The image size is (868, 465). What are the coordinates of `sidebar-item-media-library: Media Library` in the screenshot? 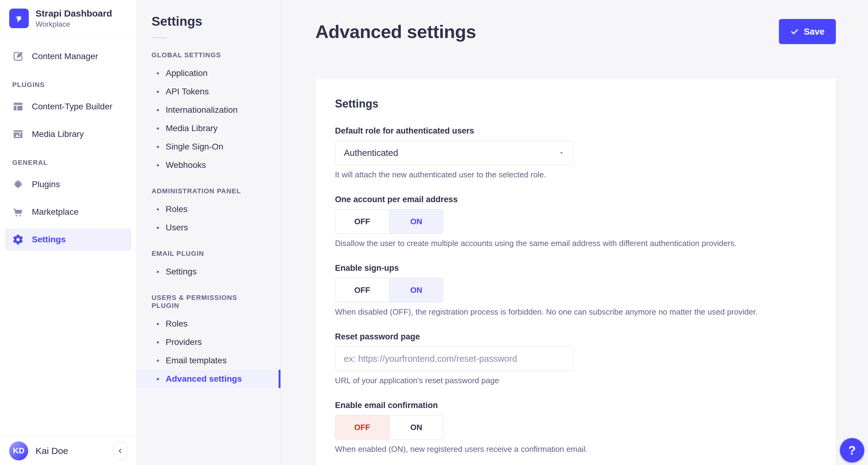 It's located at (68, 134).